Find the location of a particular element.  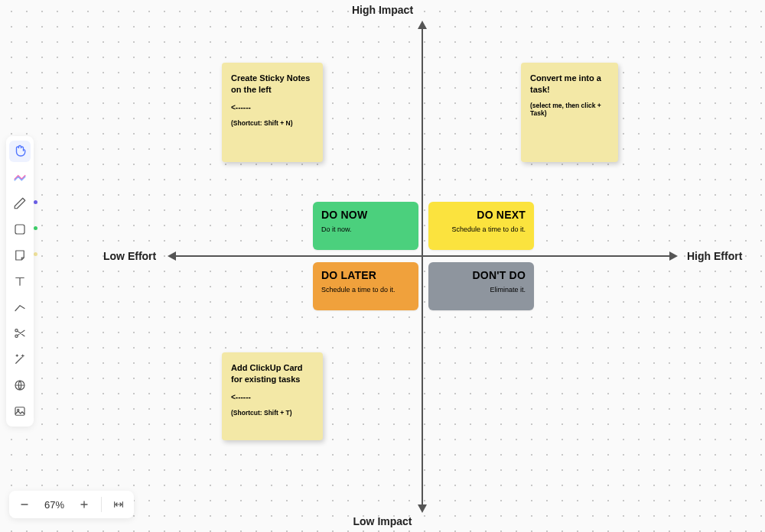

note-tool is located at coordinates (20, 255).